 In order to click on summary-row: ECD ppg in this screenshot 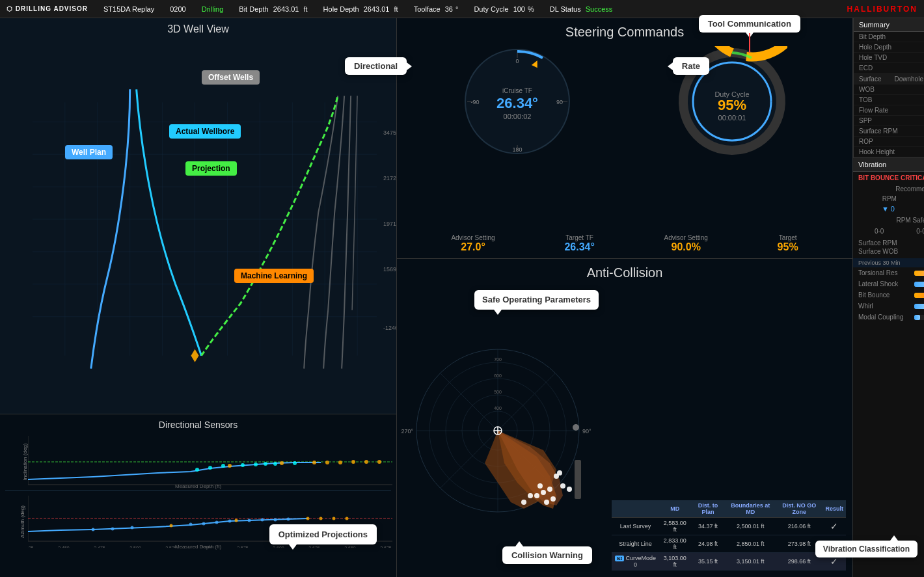, I will do `click(889, 68)`.